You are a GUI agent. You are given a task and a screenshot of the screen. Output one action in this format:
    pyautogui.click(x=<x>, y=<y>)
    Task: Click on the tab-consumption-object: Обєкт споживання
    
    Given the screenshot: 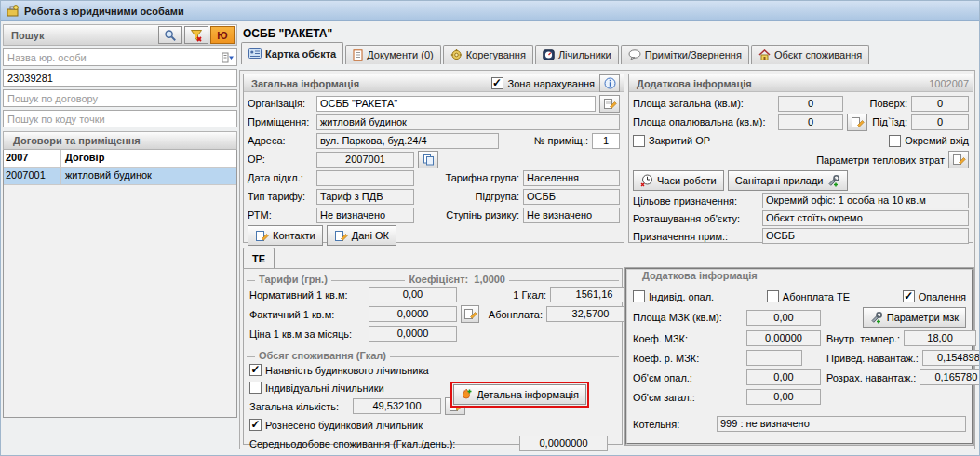 What is the action you would take?
    pyautogui.click(x=810, y=54)
    